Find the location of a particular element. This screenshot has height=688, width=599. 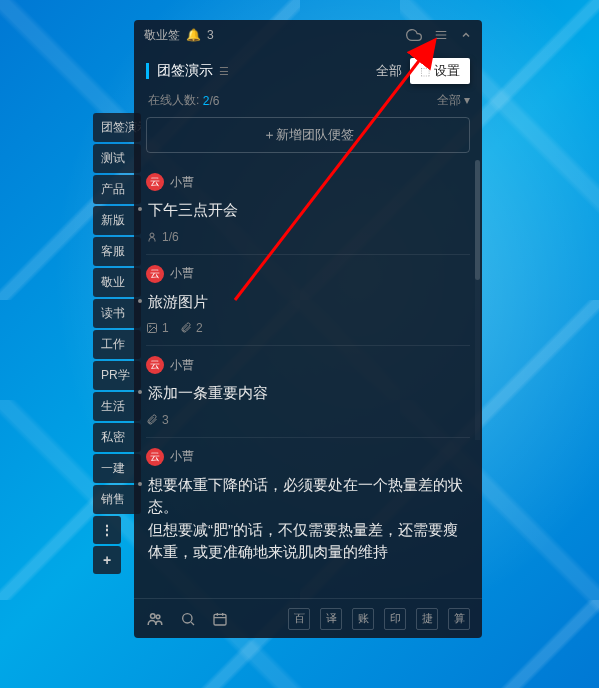

side-tab-more: ⋮ is located at coordinates (107, 530).